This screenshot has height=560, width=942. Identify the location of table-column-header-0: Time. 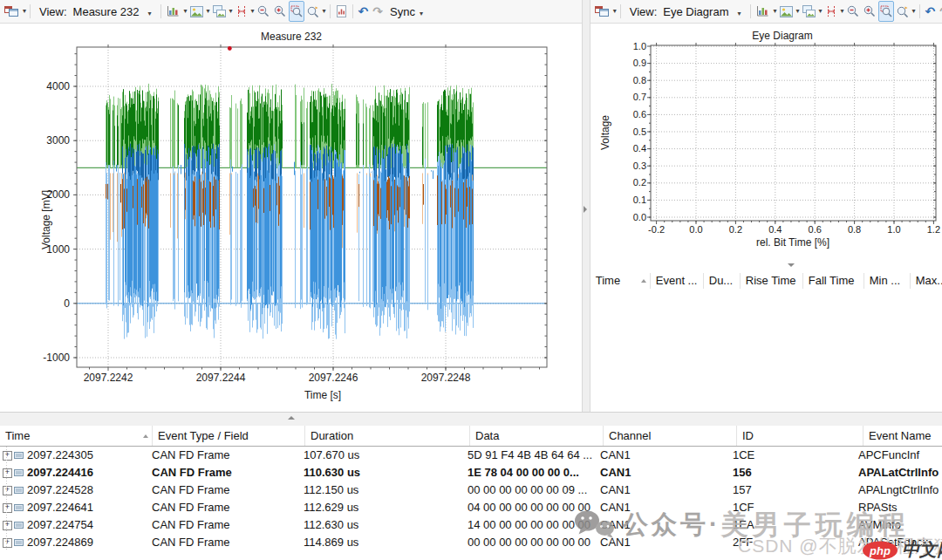
(77, 436).